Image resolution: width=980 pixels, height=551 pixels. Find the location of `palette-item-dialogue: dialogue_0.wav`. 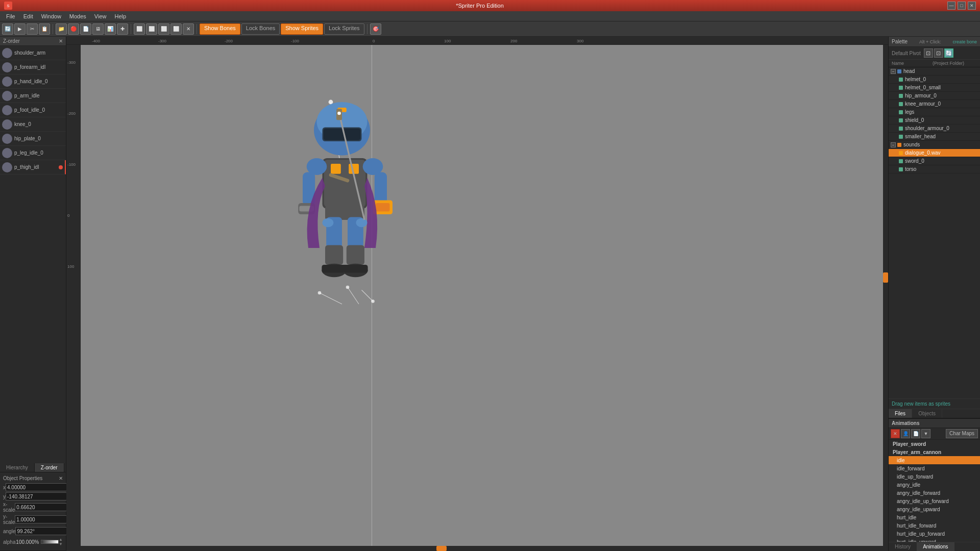

palette-item-dialogue: dialogue_0.wav is located at coordinates (934, 153).